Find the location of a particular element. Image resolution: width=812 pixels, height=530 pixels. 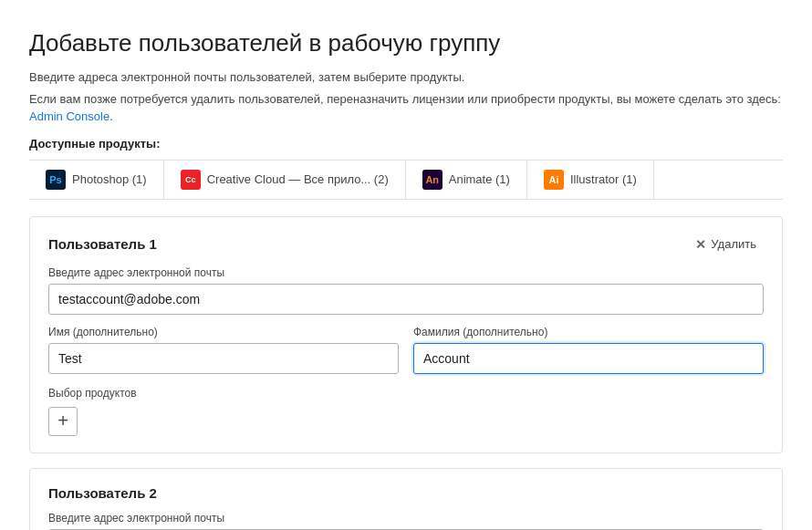

user1-lastname-input is located at coordinates (588, 359).